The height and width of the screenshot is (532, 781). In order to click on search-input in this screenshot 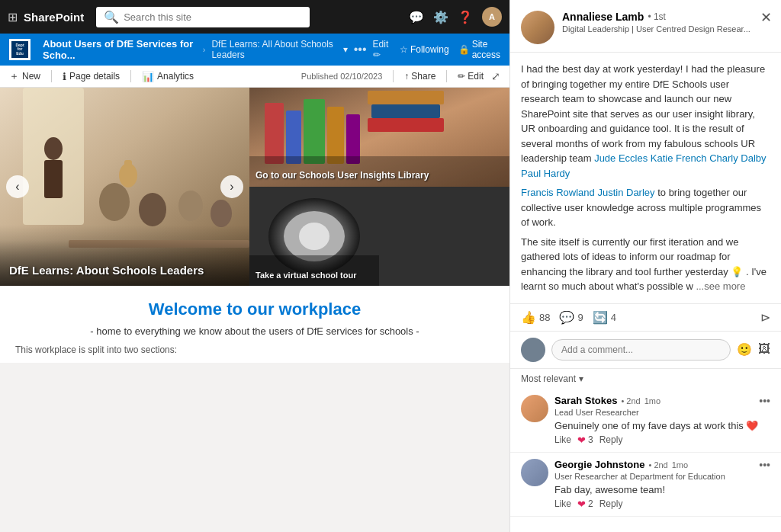, I will do `click(213, 17)`.